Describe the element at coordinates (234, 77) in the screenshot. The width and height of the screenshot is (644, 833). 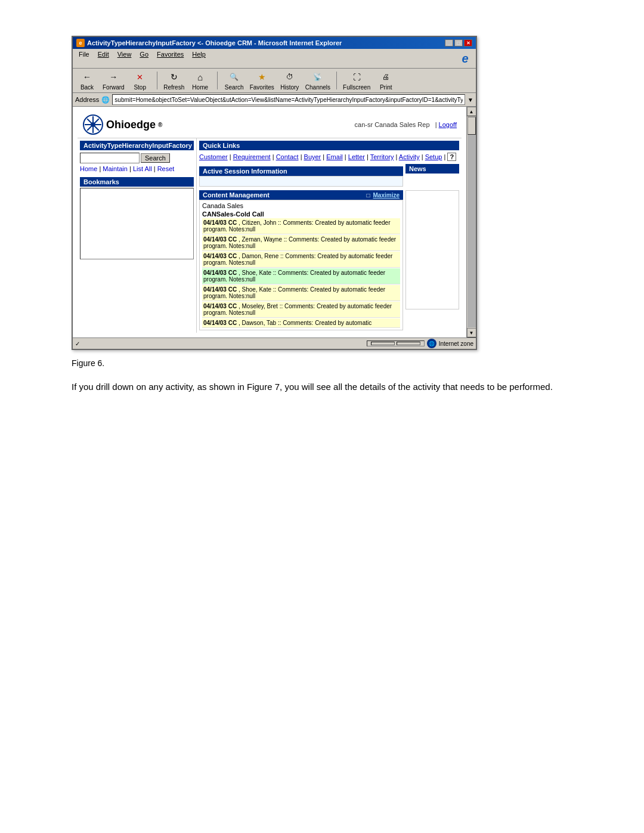
I see `search-toolbar-icon` at that location.